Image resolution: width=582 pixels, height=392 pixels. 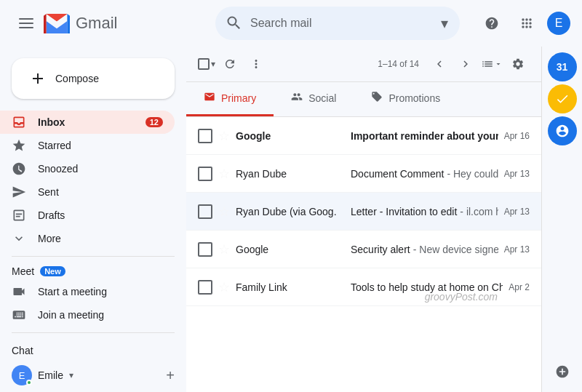 What do you see at coordinates (87, 215) in the screenshot?
I see `sidebar-item-drafts: Drafts` at bounding box center [87, 215].